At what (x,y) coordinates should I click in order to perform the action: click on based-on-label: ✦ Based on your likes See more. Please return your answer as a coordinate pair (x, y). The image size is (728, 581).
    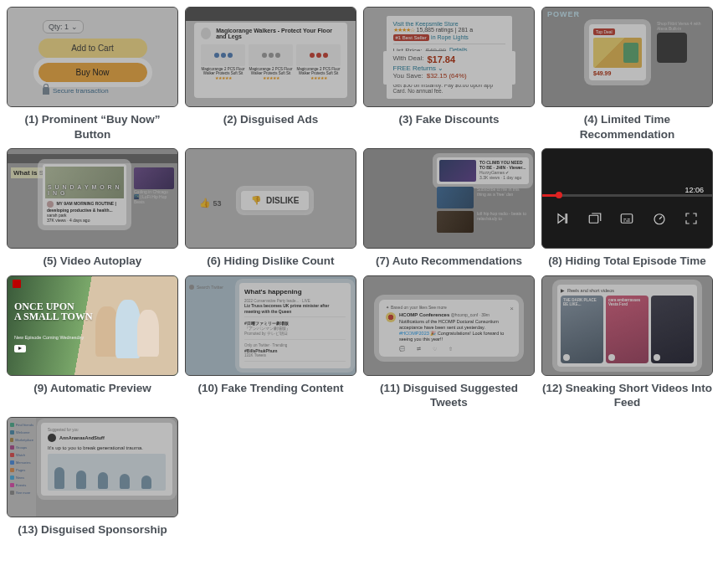
    Looking at the image, I should click on (449, 307).